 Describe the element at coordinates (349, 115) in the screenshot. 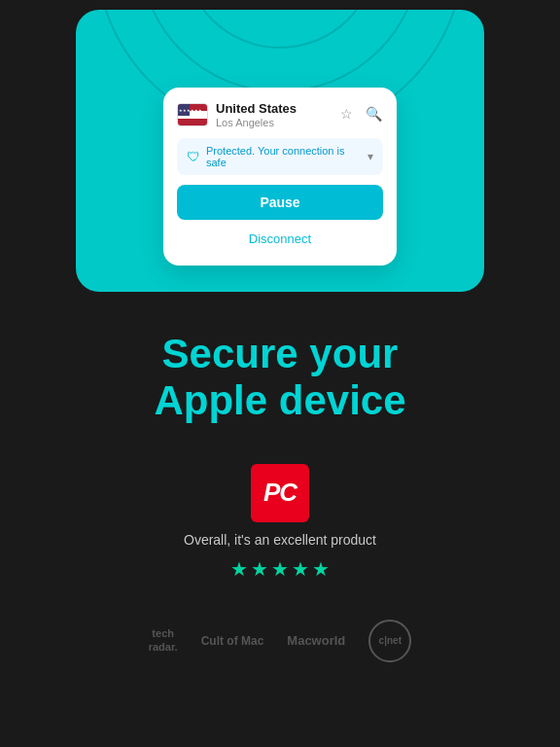

I see `star-icon: ☆` at that location.